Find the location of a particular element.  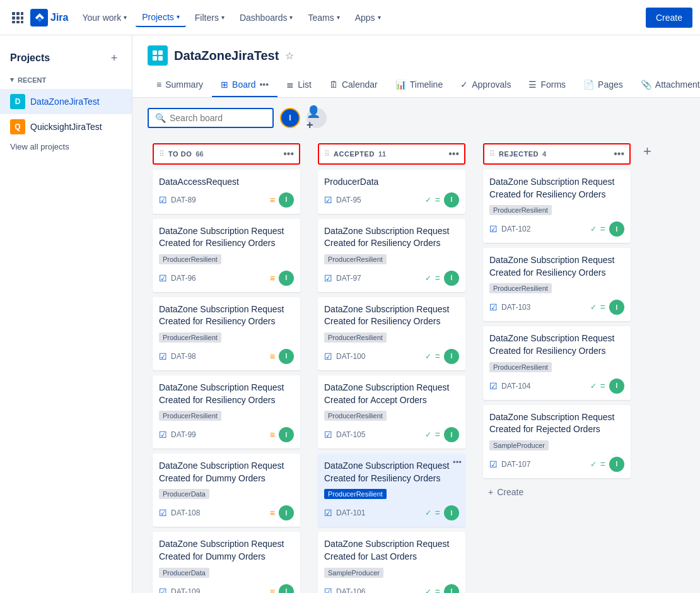

star-icon: ☆ is located at coordinates (289, 56).